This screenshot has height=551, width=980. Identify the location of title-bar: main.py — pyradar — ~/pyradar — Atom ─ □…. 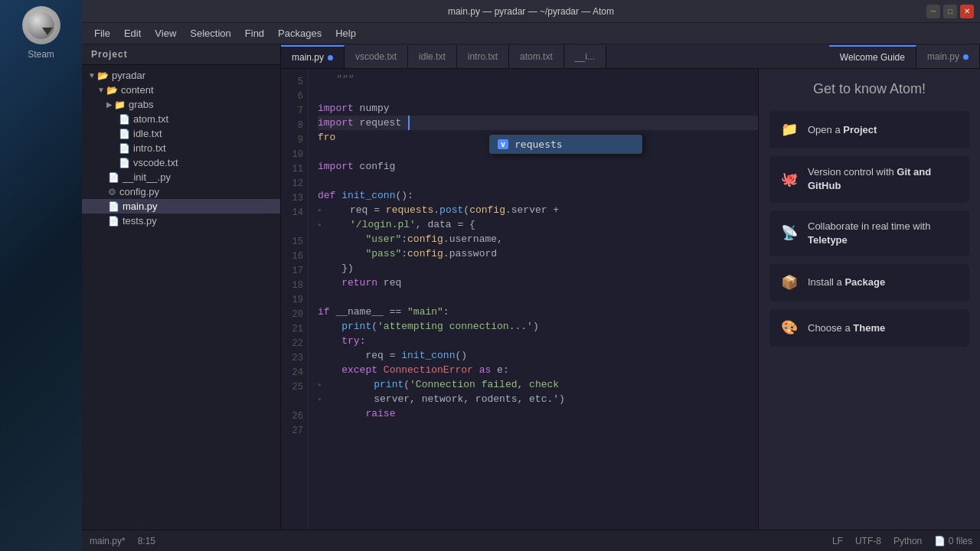
(531, 11).